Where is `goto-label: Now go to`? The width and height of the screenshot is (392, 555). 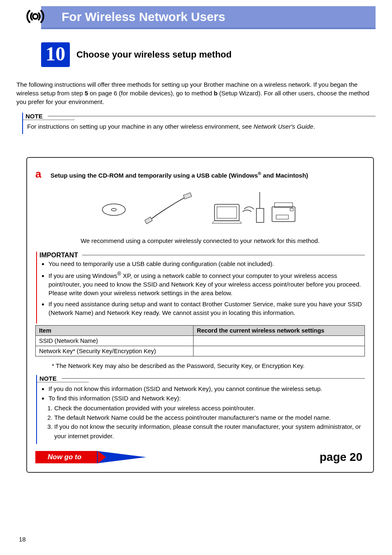 goto-label: Now go to is located at coordinates (67, 457).